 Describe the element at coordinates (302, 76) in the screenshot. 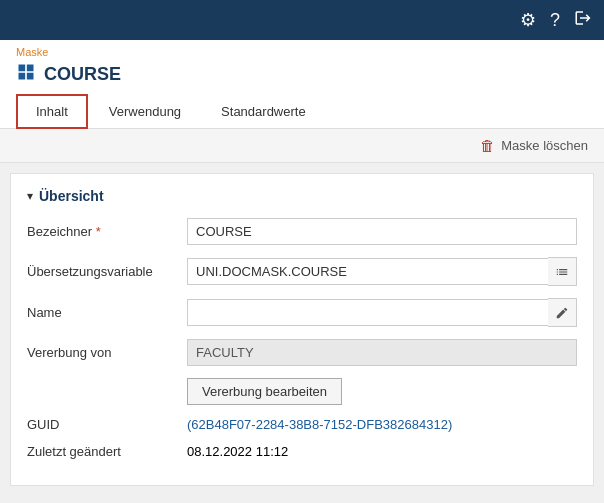

I see `page-title-row: COURSE` at that location.